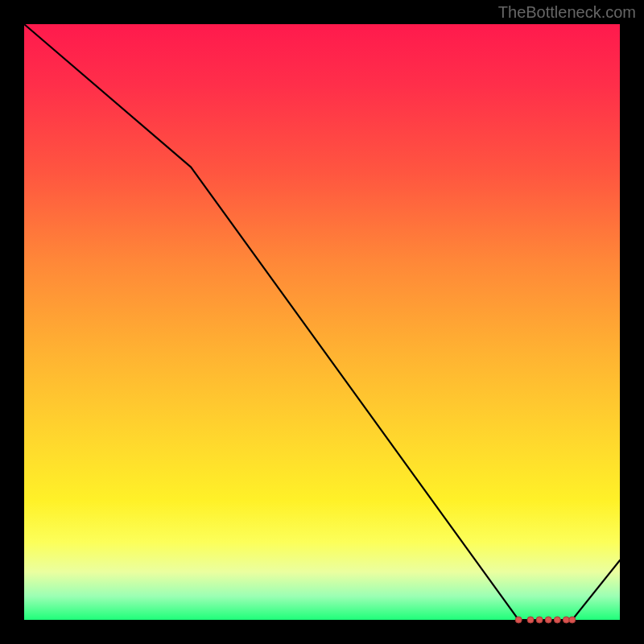 The width and height of the screenshot is (644, 644). Describe the element at coordinates (567, 13) in the screenshot. I see `attribution-text: TheBottleneck.com` at that location.